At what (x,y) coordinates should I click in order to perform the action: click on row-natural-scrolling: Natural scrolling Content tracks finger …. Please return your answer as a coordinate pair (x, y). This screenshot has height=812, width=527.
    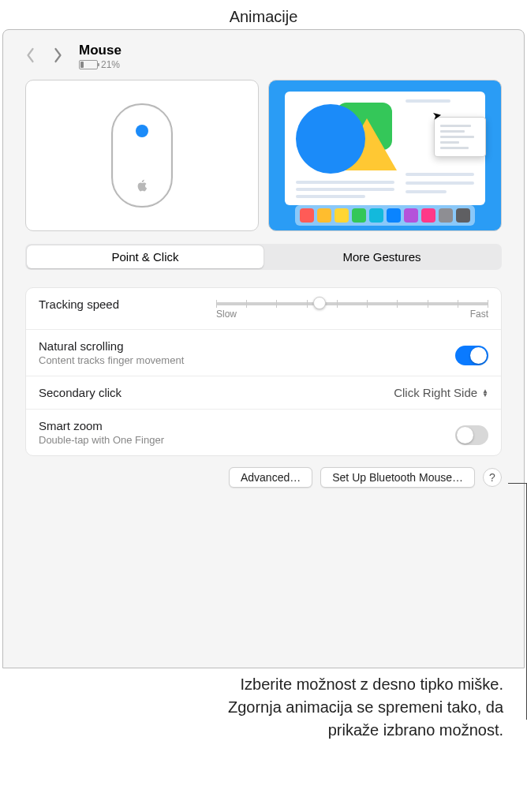
    Looking at the image, I should click on (264, 354).